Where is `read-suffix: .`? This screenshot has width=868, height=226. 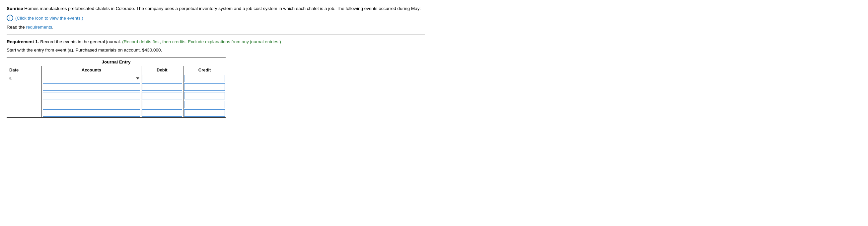 read-suffix: . is located at coordinates (53, 27).